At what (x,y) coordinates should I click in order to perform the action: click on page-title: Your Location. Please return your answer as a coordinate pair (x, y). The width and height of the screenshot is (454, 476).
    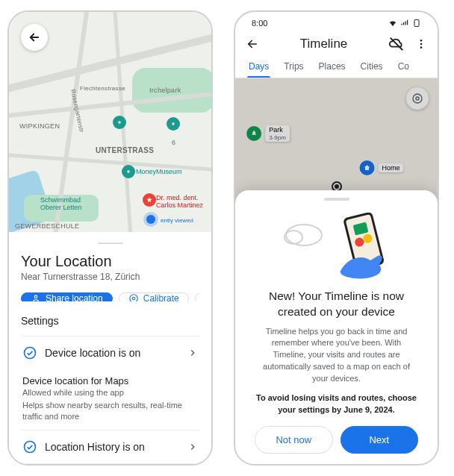
    Looking at the image, I should click on (111, 261).